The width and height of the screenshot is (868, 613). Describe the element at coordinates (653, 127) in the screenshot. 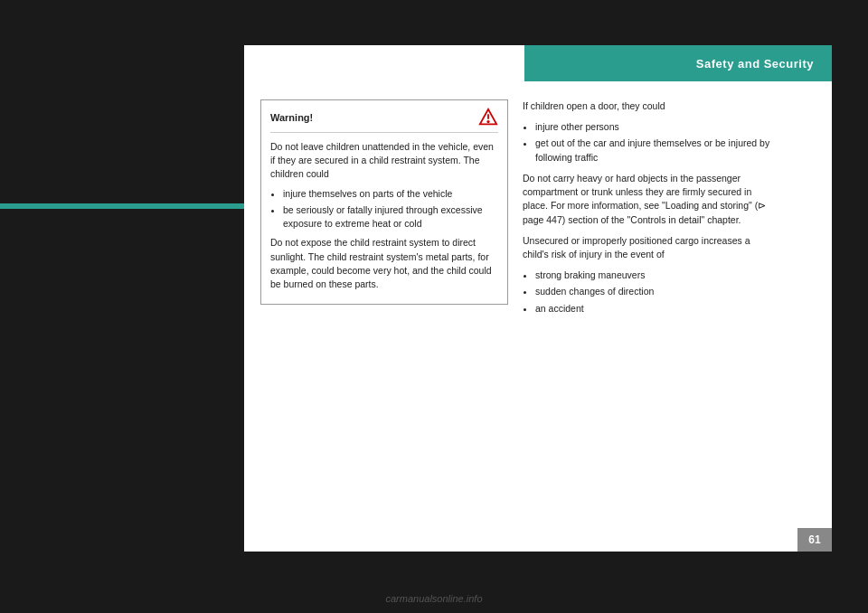

I see `right-bullet-1a: injure other persons` at that location.